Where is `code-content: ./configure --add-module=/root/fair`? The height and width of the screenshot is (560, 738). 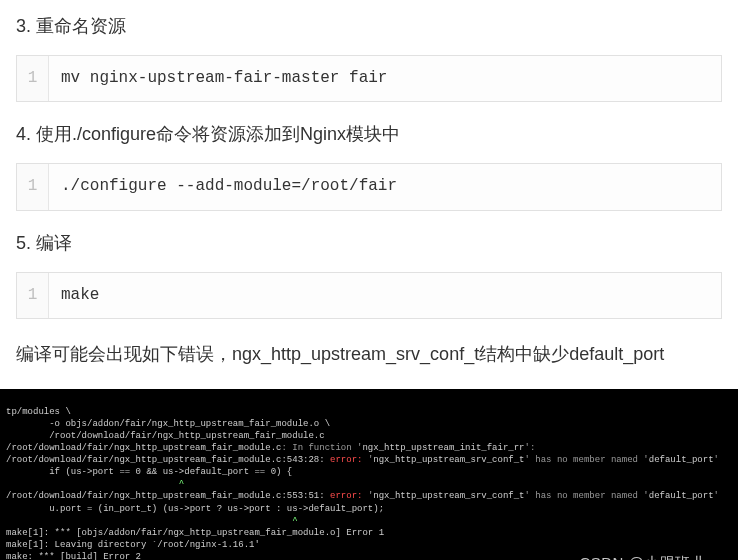 code-content: ./configure --add-module=/root/fair is located at coordinates (229, 187).